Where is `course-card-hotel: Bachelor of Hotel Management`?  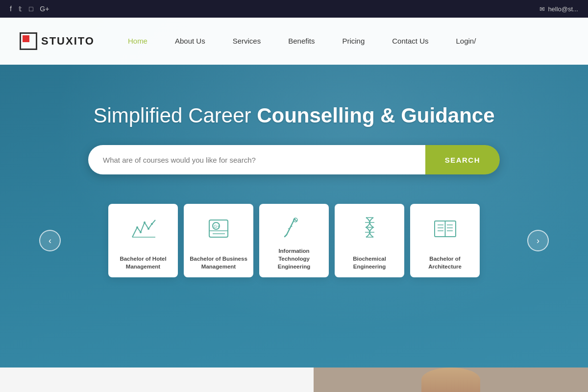
course-card-hotel: Bachelor of Hotel Management is located at coordinates (143, 241).